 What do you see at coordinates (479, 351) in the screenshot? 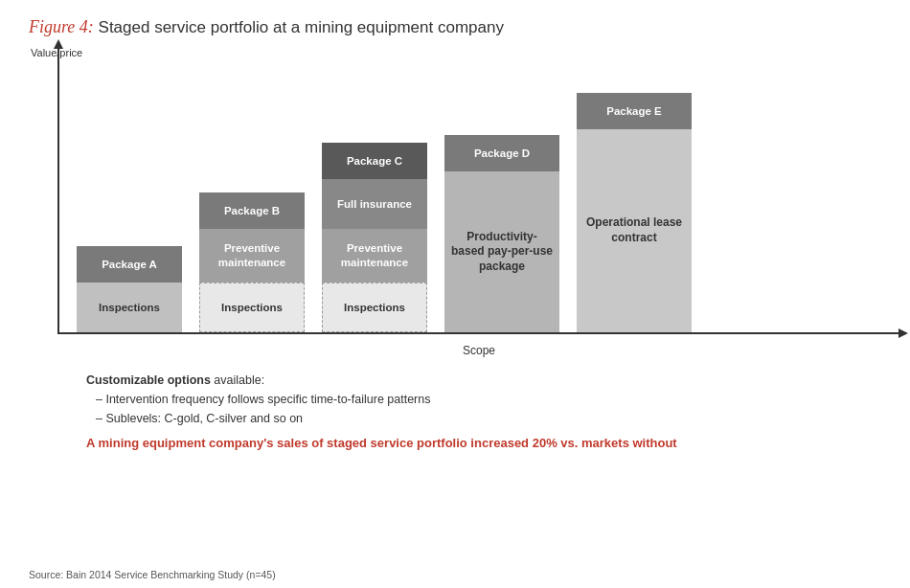
I see `x-axis-label: Scope` at bounding box center [479, 351].